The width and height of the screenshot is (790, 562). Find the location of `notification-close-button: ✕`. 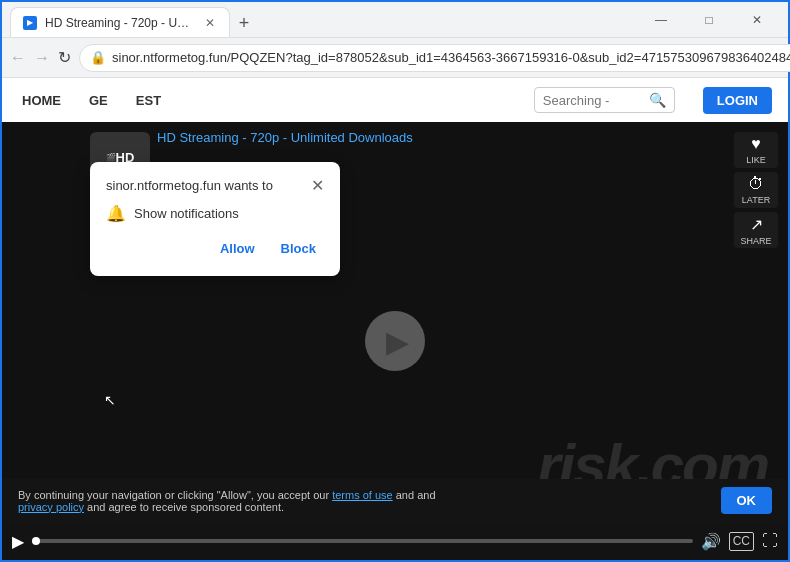

notification-close-button: ✕ is located at coordinates (318, 186).